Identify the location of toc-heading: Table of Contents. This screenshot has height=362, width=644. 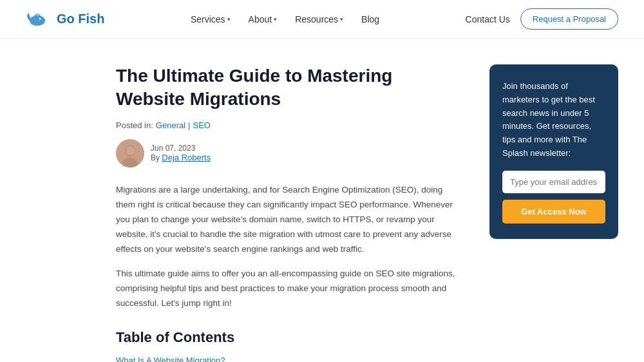
(290, 338).